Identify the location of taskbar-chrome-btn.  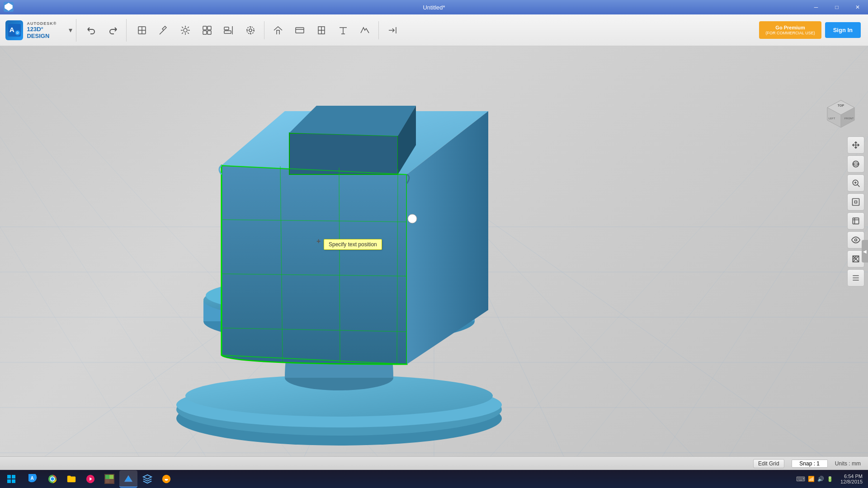
(52, 479).